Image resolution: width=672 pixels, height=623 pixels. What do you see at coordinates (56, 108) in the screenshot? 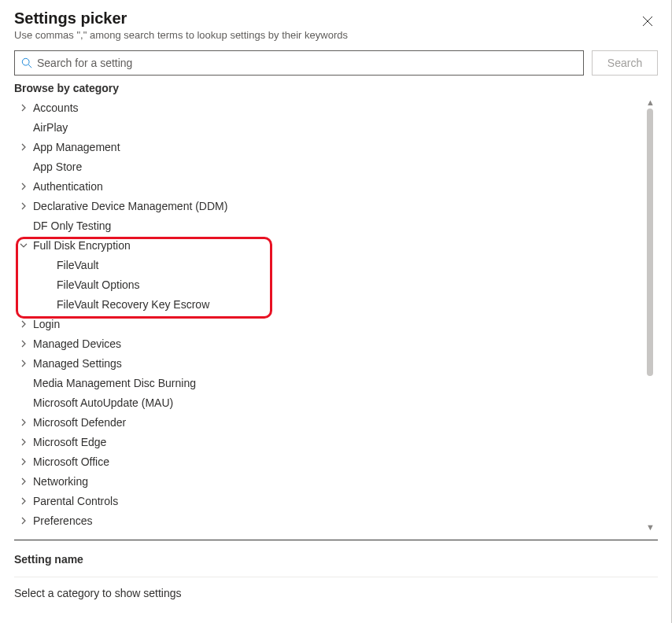
I see `category-label: Accounts` at bounding box center [56, 108].